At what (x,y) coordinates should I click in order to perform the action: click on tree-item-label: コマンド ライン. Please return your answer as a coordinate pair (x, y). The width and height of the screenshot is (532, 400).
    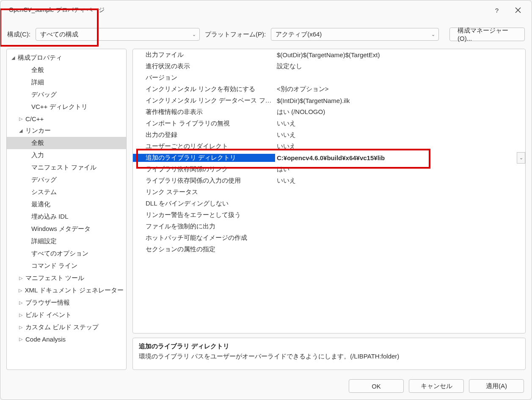
    Looking at the image, I should click on (54, 266).